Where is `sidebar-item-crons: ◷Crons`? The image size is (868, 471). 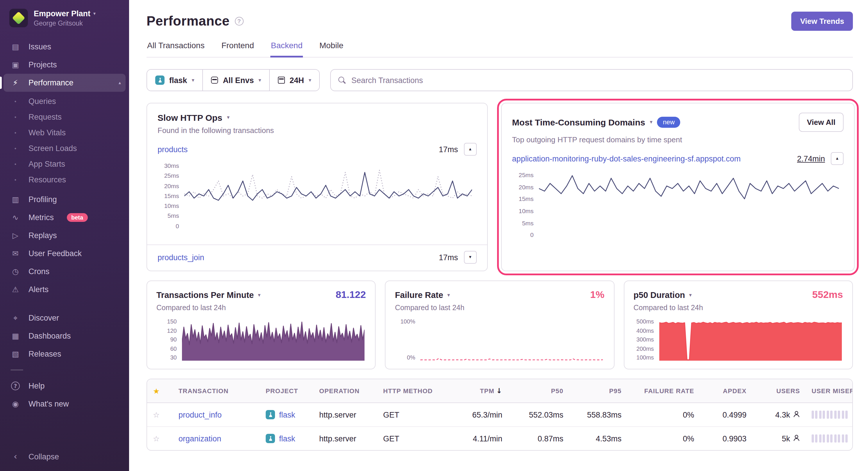
sidebar-item-crons: ◷Crons is located at coordinates (65, 271).